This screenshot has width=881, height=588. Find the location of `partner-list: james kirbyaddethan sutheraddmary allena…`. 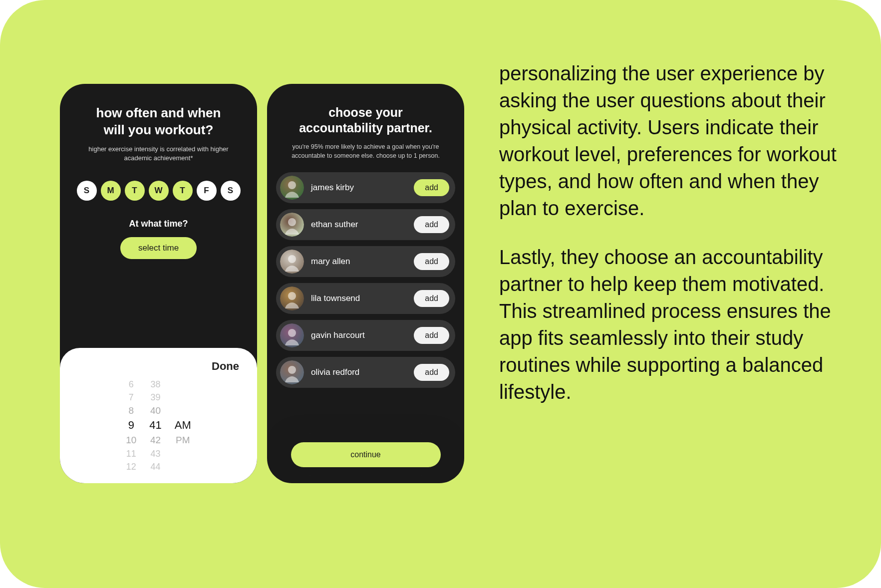

partner-list: james kirbyaddethan sutheraddmary allena… is located at coordinates (365, 280).